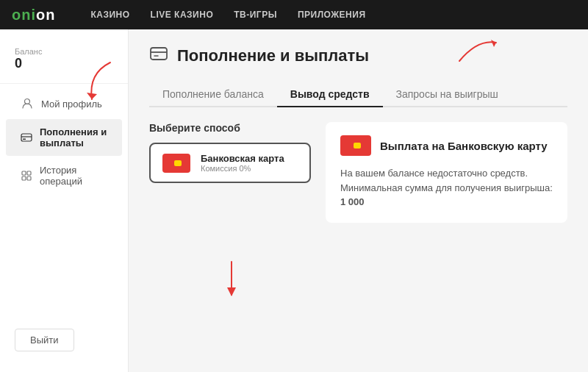 The height and width of the screenshot is (372, 588). What do you see at coordinates (26, 176) in the screenshot?
I see `history-icon` at bounding box center [26, 176].